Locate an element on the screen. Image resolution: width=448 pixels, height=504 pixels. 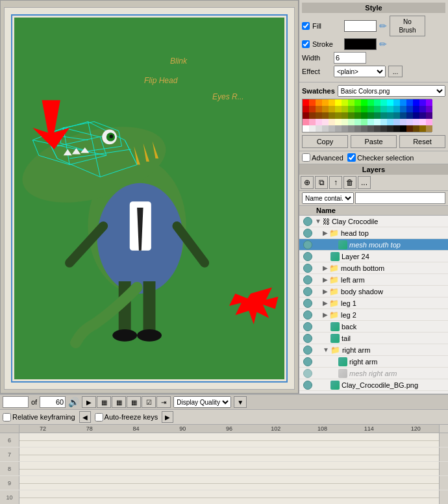
layer-item-head-top: ▶ 📁 head top is located at coordinates (374, 233).